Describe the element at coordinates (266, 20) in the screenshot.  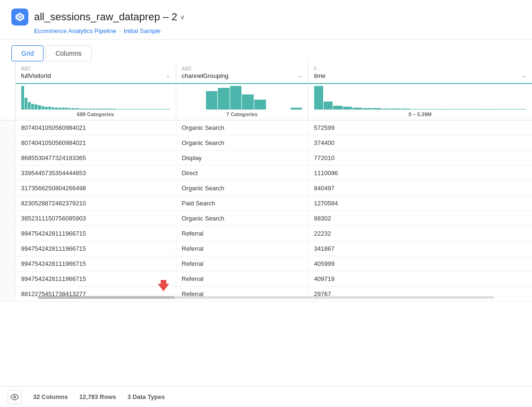
I see `header: all_sessions_raw_dataprep – 2 ∨ Ecommerc…` at that location.